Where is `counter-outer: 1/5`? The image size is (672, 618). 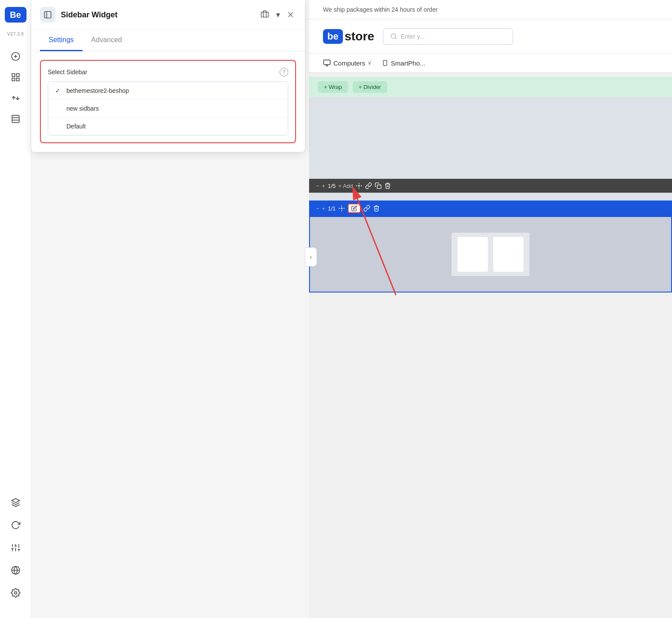
counter-outer: 1/5 is located at coordinates (332, 186).